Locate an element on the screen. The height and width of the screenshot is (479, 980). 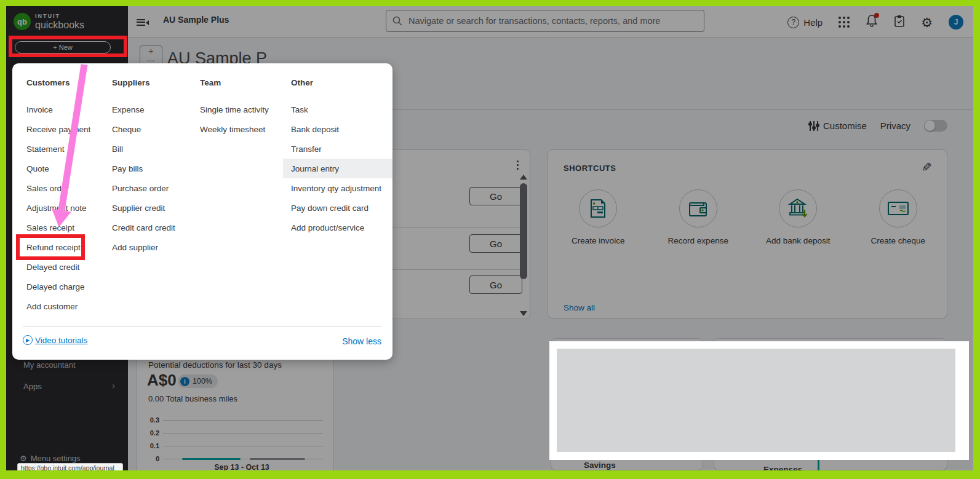
menu-item-receive-payment: Receive payment is located at coordinates (58, 129).